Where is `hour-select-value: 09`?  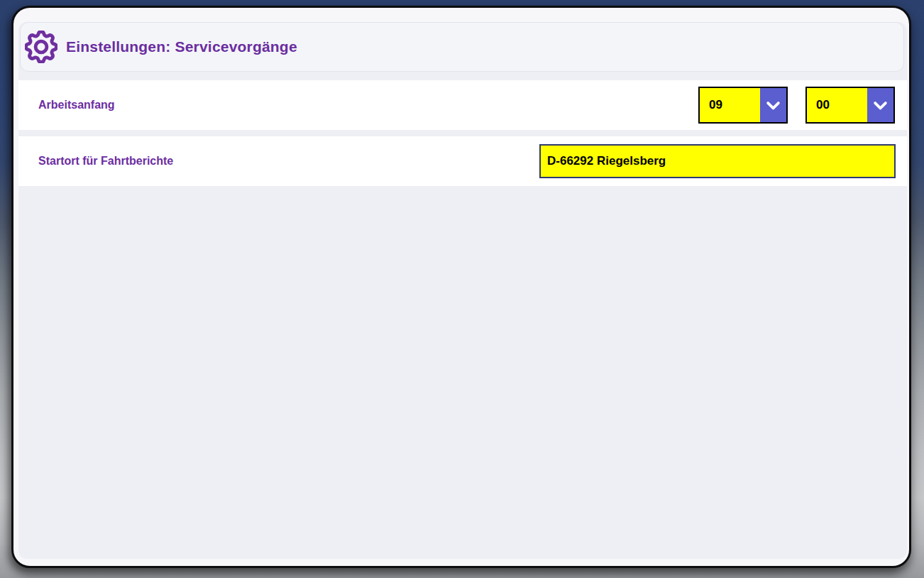
hour-select-value: 09 is located at coordinates (730, 105).